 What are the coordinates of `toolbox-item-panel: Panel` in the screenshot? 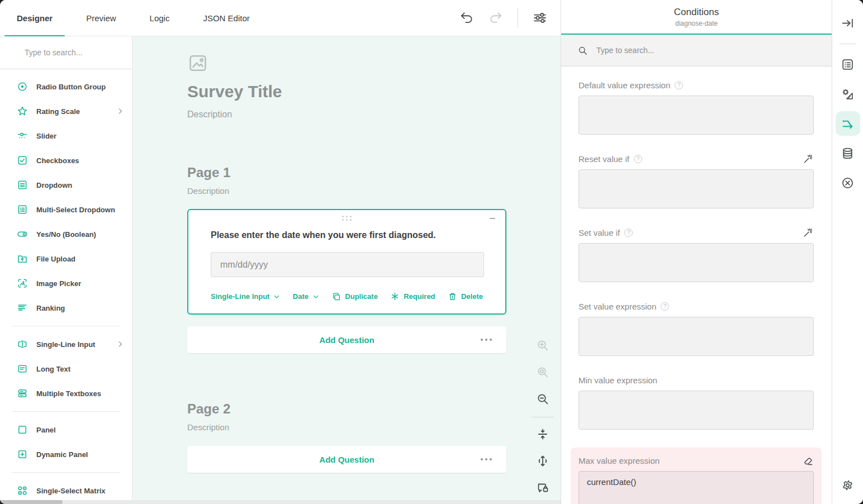 It's located at (66, 430).